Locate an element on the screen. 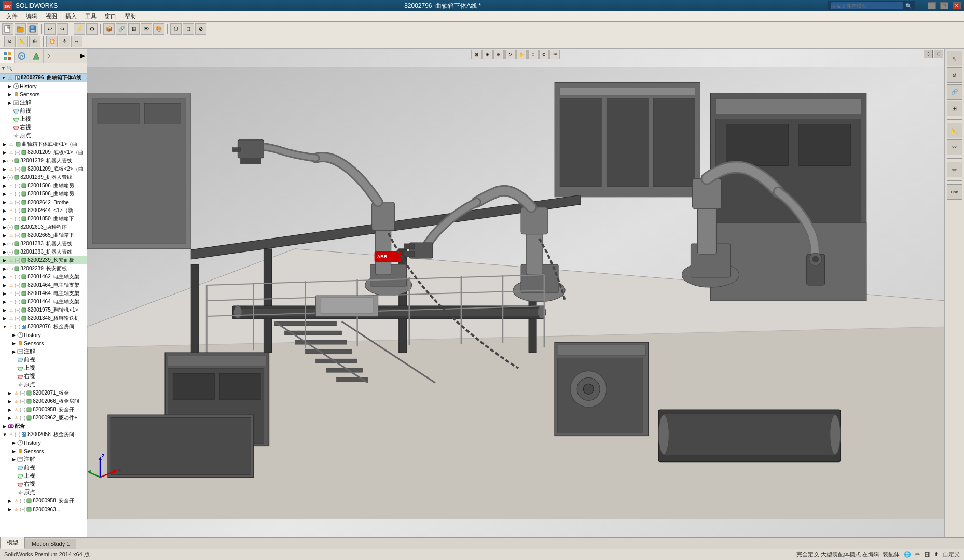 The width and height of the screenshot is (964, 560). tree-item-part-4: ▶ ⚠ (−) 82001209_底板<2>（曲 is located at coordinates (44, 169).